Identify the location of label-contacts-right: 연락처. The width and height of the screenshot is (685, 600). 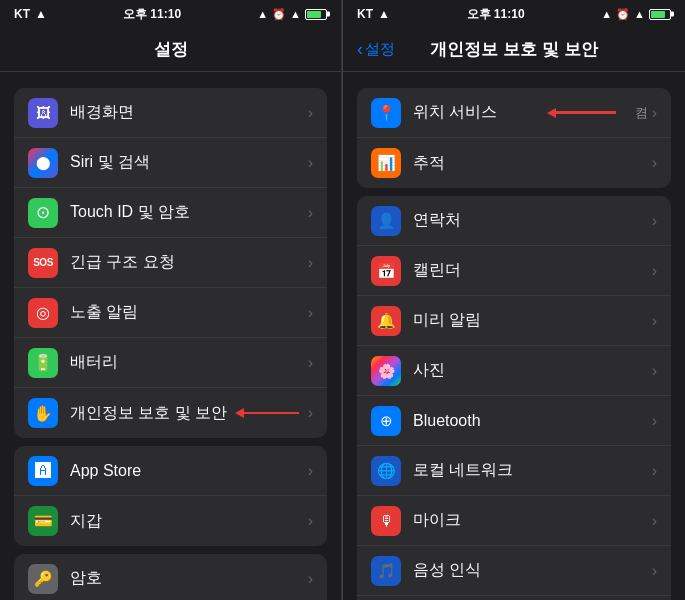
(532, 220).